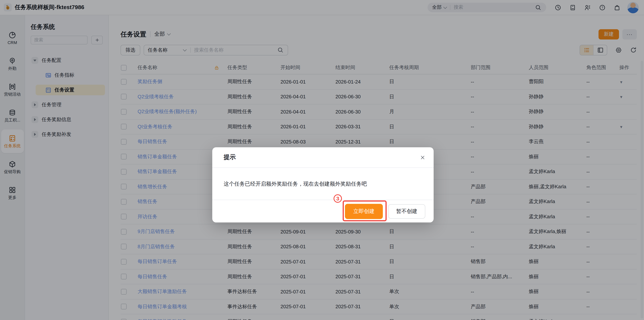 Image resolution: width=644 pixels, height=320 pixels. What do you see at coordinates (422, 157) in the screenshot?
I see `close-icon` at bounding box center [422, 157].